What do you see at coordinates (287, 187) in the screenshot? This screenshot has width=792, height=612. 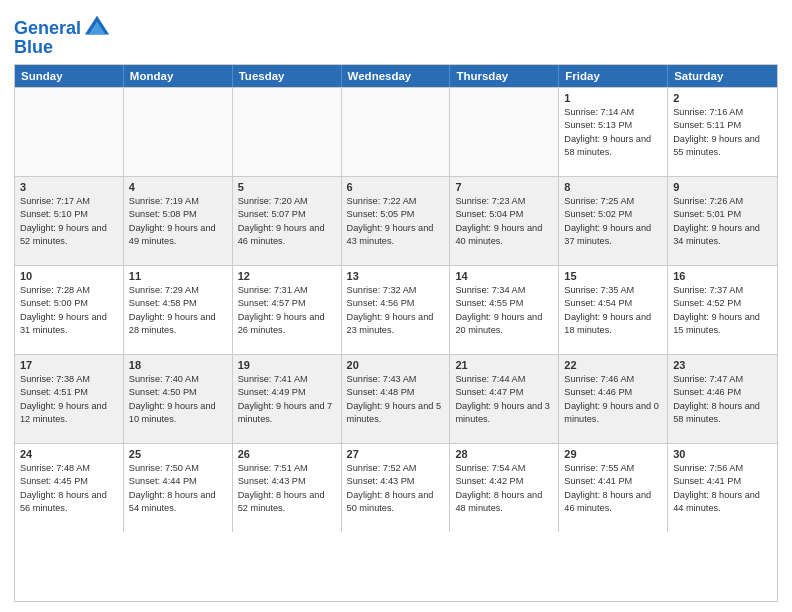 I see `day-number: 5` at bounding box center [287, 187].